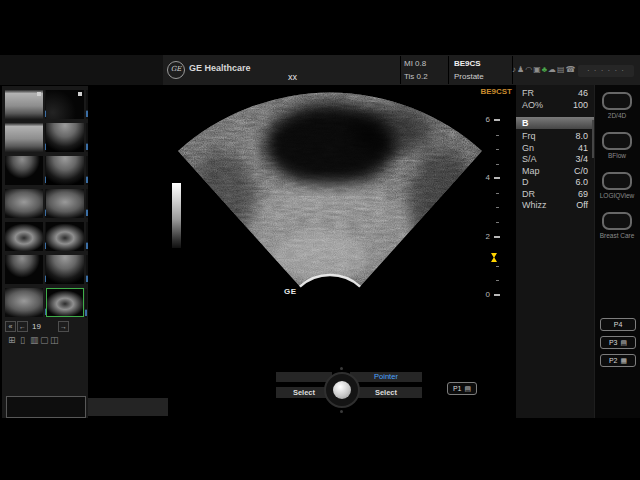 This screenshot has width=640, height=480. What do you see at coordinates (555, 160) in the screenshot?
I see `param-row-sa: S/A 3/4` at bounding box center [555, 160].